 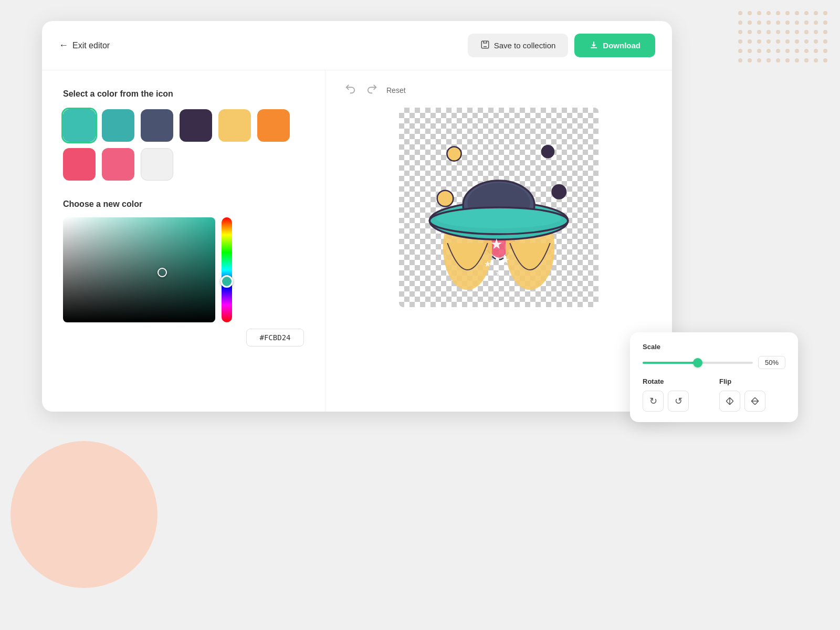 What do you see at coordinates (714, 377) in the screenshot?
I see `controls-panel: Scale 50% Rotate ↻ ↺` at bounding box center [714, 377].